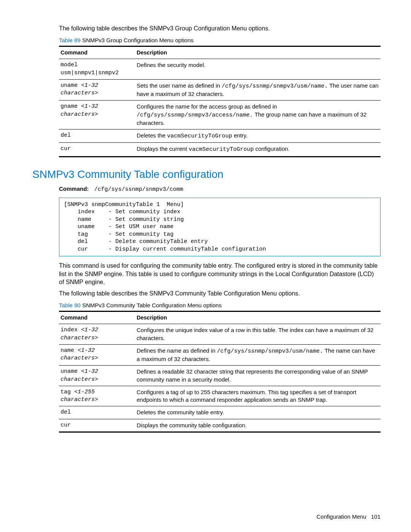 The width and height of the screenshot is (411, 532). What do you see at coordinates (206, 174) in the screenshot?
I see `section-heading: SNMPv3 Community Table configuration` at bounding box center [206, 174].